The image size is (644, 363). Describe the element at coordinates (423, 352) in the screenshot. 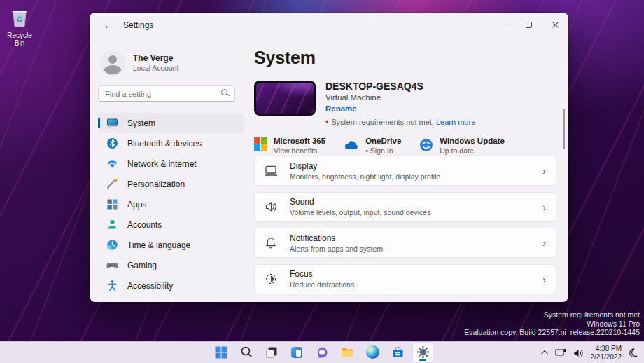

I see `gear-icon` at that location.